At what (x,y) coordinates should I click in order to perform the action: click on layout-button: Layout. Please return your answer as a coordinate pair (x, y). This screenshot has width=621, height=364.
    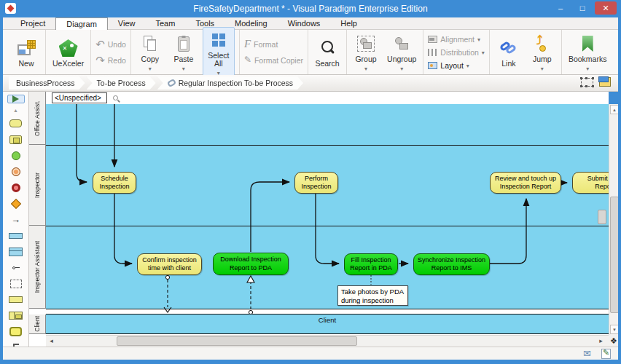
    Looking at the image, I should click on (456, 66).